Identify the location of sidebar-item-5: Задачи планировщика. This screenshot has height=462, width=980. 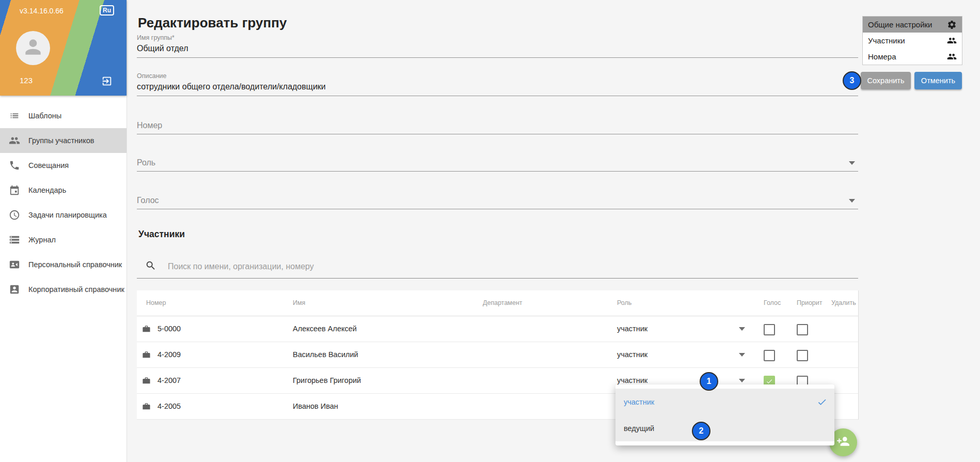
(63, 215).